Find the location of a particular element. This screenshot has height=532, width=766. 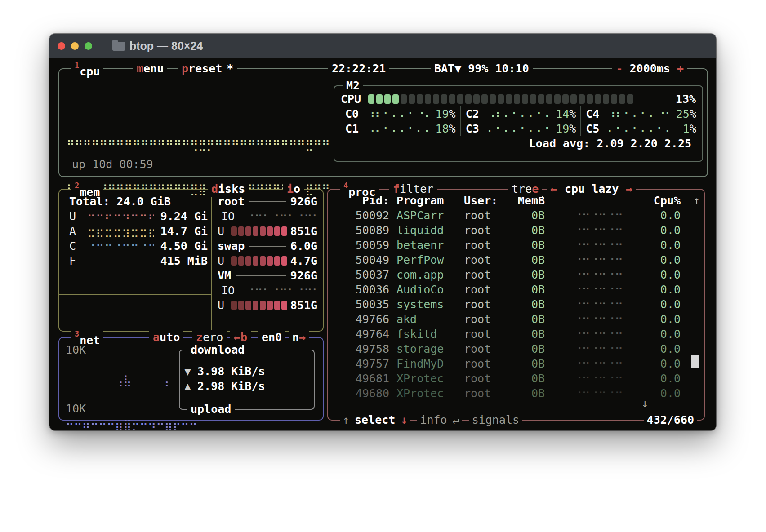

titlebar: btop — 80×24 is located at coordinates (383, 46).